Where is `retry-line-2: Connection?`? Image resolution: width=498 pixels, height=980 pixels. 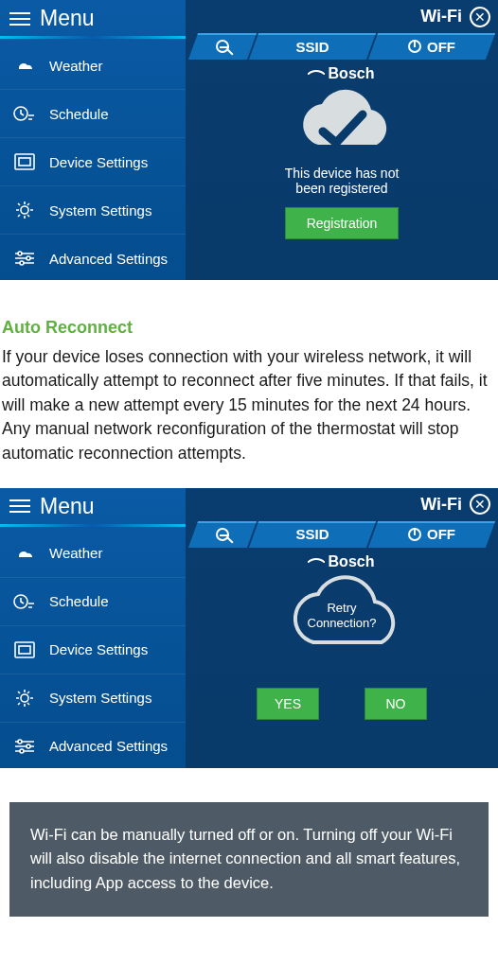 retry-line-2: Connection? is located at coordinates (343, 623).